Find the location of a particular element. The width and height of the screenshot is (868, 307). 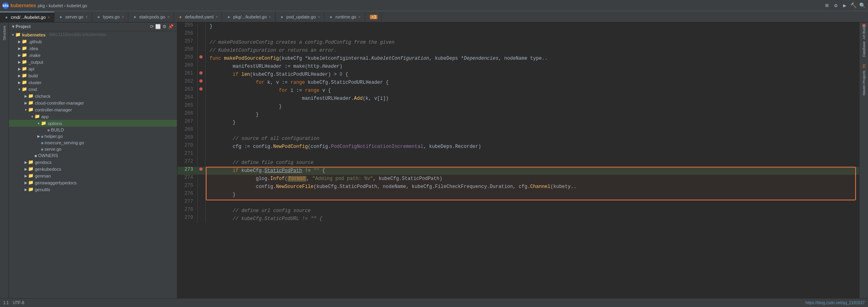

run-icon: 🔨 is located at coordinates (854, 6).